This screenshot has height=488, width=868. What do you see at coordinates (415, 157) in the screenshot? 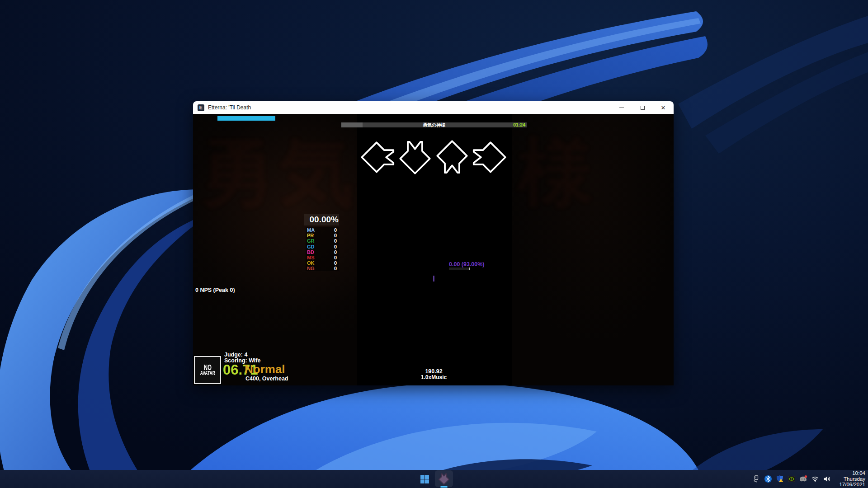
I see `receptor-down-arrow-icon` at bounding box center [415, 157].